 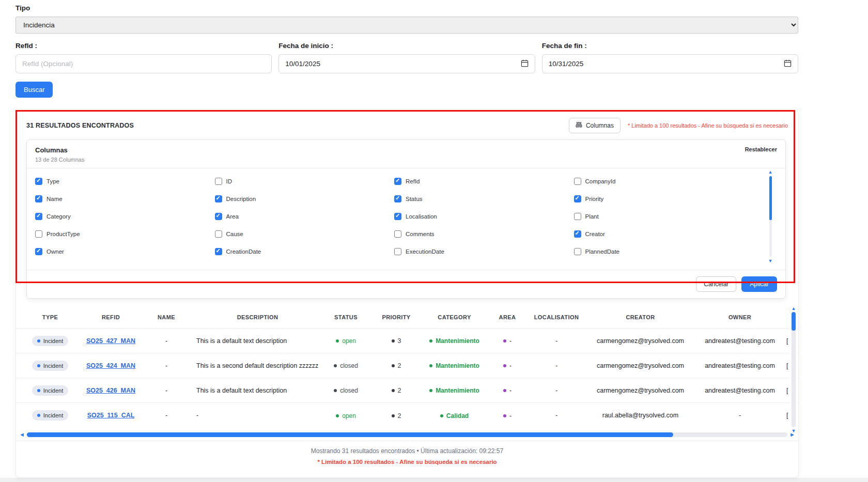 I want to click on col-header-priority: PRIORITY, so click(x=396, y=317).